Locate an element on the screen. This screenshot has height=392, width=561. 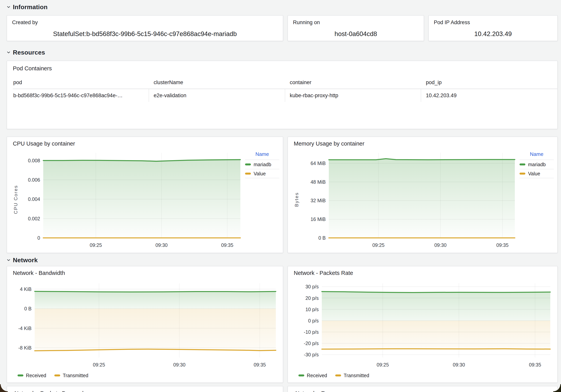
stat-value: host-0a604cd8 is located at coordinates (356, 34).